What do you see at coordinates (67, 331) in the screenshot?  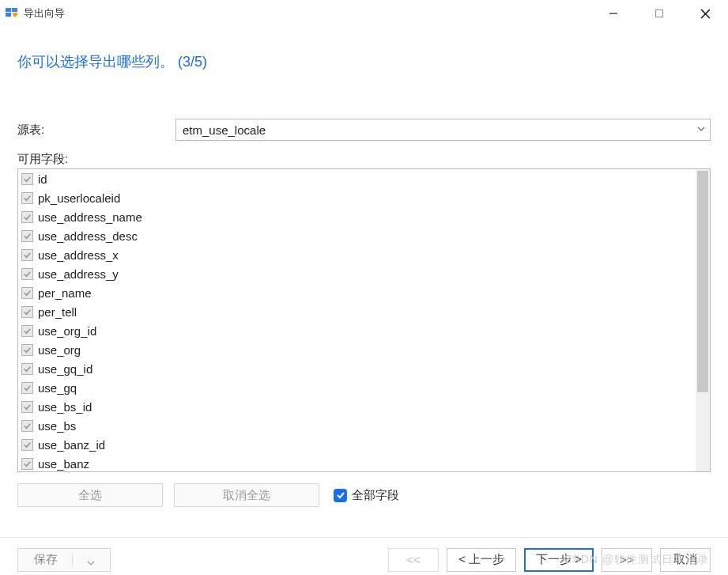 I see `field-name: use_org_id` at bounding box center [67, 331].